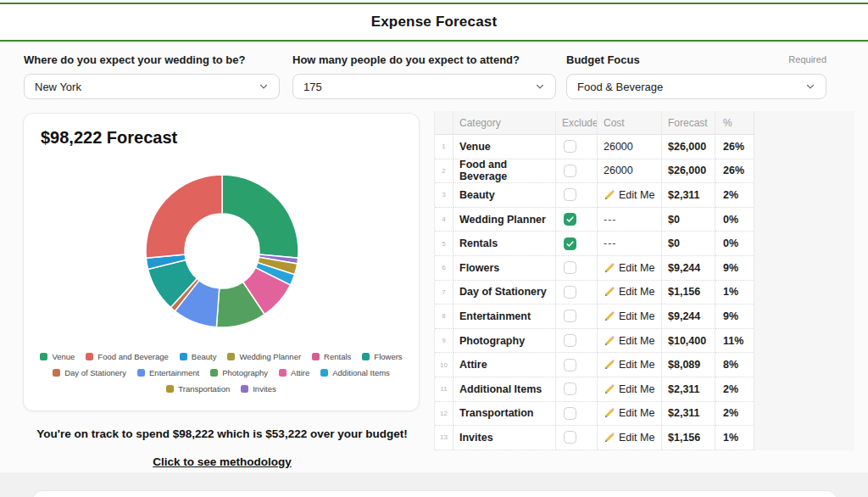  Describe the element at coordinates (152, 76) in the screenshot. I see `location-form-group: Where do you expect your wedding to be? …` at that location.